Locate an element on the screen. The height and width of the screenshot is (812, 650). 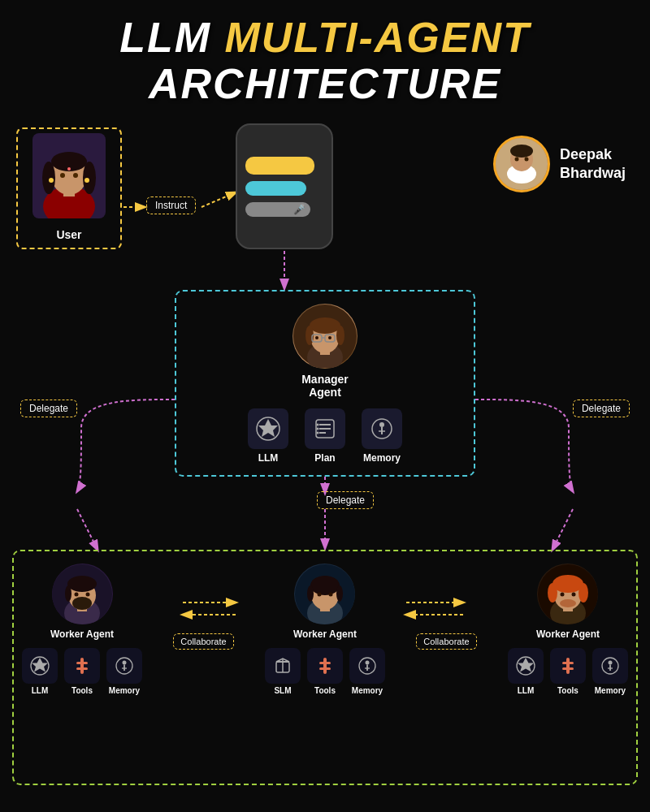
openai-small-icon is located at coordinates (40, 666).